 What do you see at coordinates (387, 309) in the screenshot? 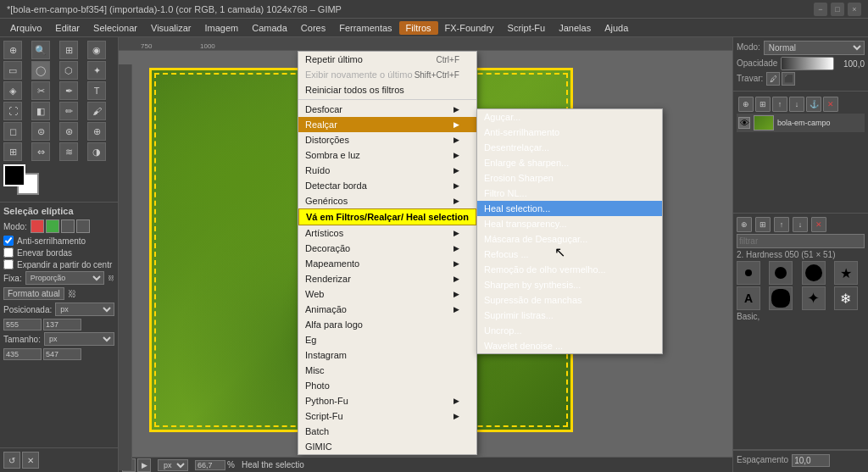
I see `filter-item-animacao: Animação ▶` at bounding box center [387, 309].